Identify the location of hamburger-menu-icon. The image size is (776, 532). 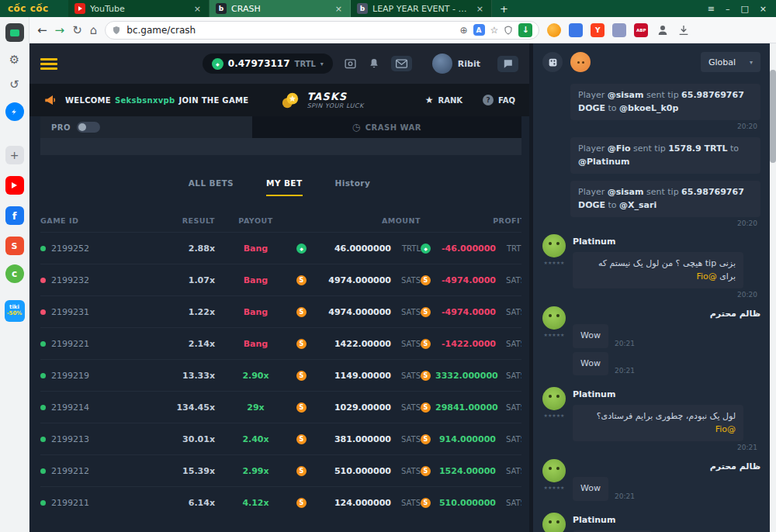
(49, 64).